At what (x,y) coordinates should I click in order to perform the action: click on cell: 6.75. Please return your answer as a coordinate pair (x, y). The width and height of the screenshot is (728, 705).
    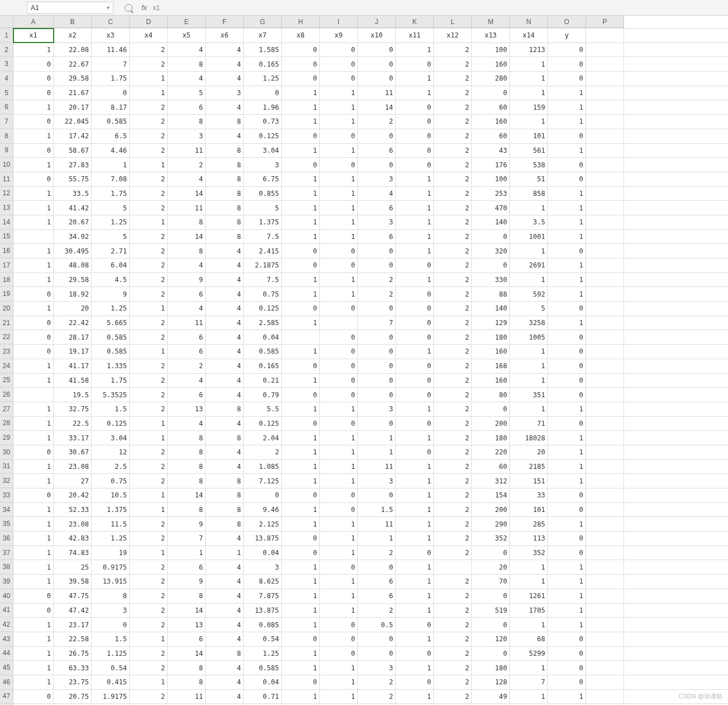
    Looking at the image, I should click on (263, 179).